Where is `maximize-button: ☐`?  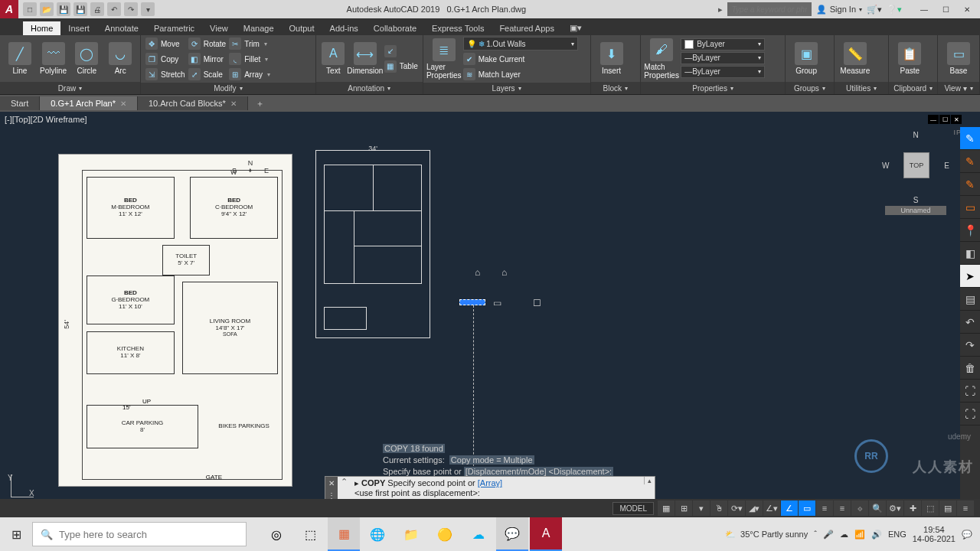 maximize-button: ☐ is located at coordinates (946, 9).